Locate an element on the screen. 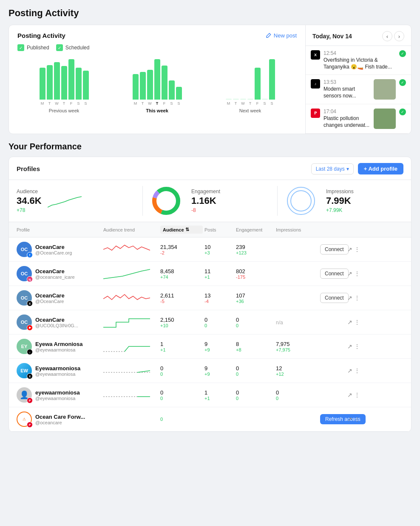  posts-number: 0 is located at coordinates (219, 320).